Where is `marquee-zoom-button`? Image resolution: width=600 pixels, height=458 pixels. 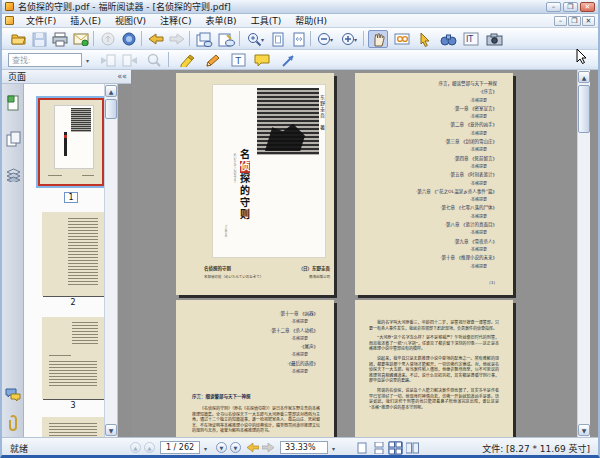 marquee-zoom-button is located at coordinates (402, 39).